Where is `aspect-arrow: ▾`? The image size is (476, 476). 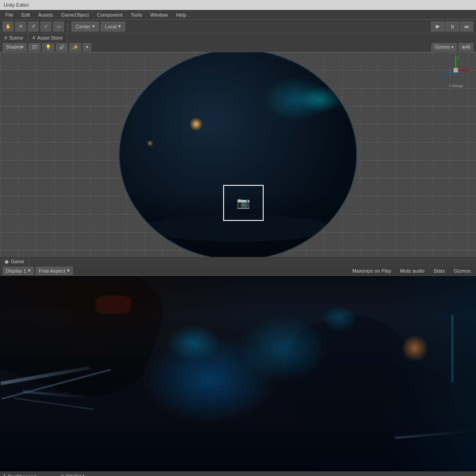 aspect-arrow: ▾ is located at coordinates (68, 271).